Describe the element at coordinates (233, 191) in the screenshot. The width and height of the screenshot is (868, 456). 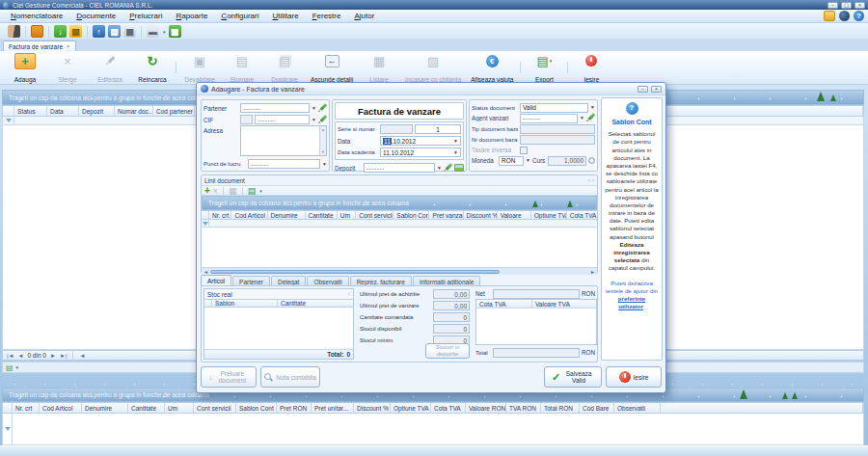
I see `print-lines-icon: ▦` at that location.